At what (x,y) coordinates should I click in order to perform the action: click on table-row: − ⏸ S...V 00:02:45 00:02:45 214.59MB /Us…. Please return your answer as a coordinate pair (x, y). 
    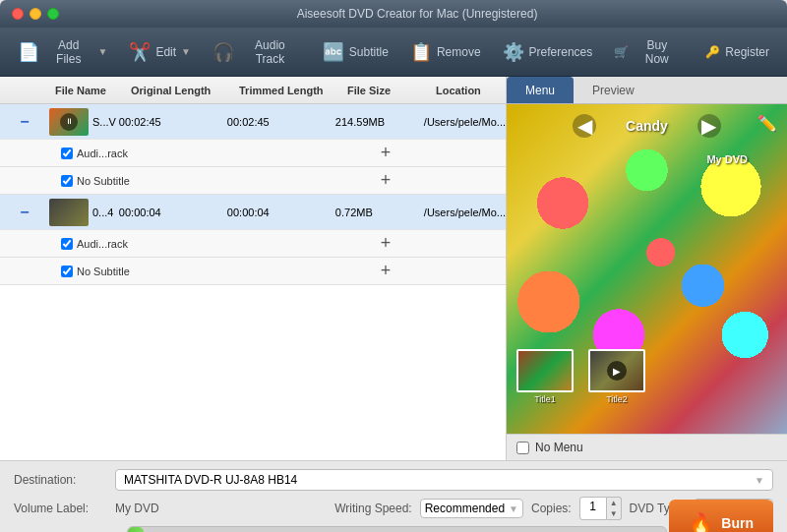
    Looking at the image, I should click on (253, 122).